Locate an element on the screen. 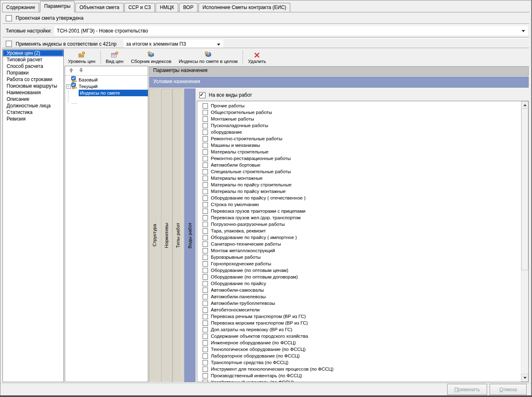  category-item: Поправки is located at coordinates (33, 73).